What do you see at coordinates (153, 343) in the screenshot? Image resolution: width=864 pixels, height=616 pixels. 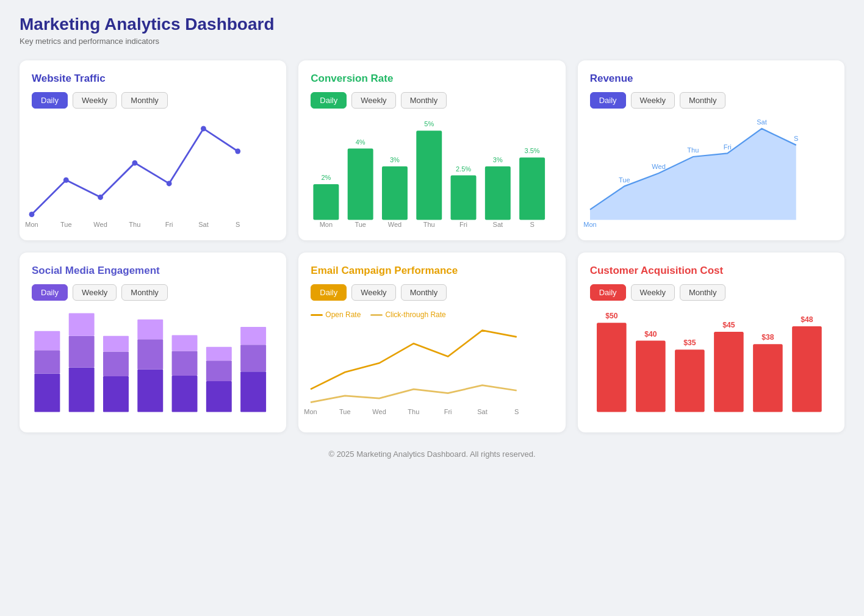 I see `social-media-card: Social Media Engagement Daily Weekly Mon…` at bounding box center [153, 343].